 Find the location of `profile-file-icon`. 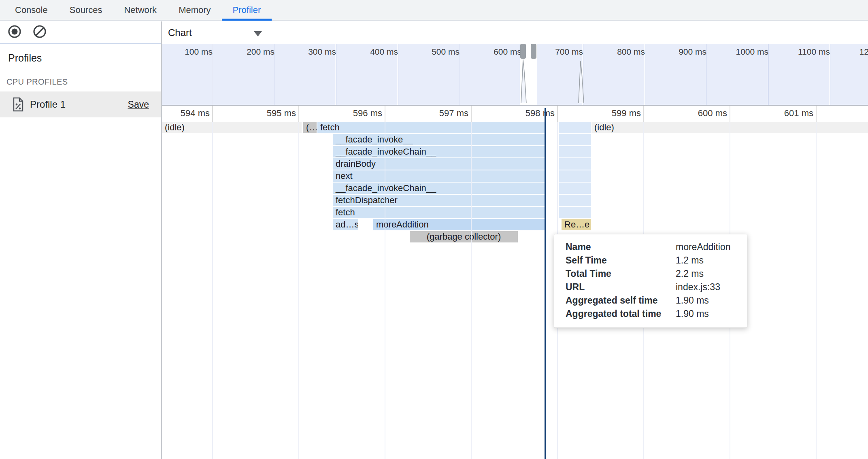

profile-file-icon is located at coordinates (18, 104).